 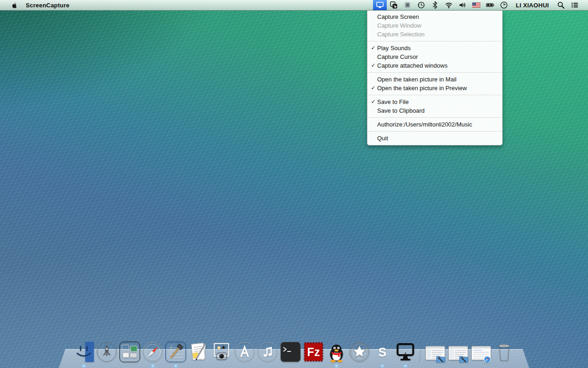 I want to click on terminal-icon, so click(x=291, y=352).